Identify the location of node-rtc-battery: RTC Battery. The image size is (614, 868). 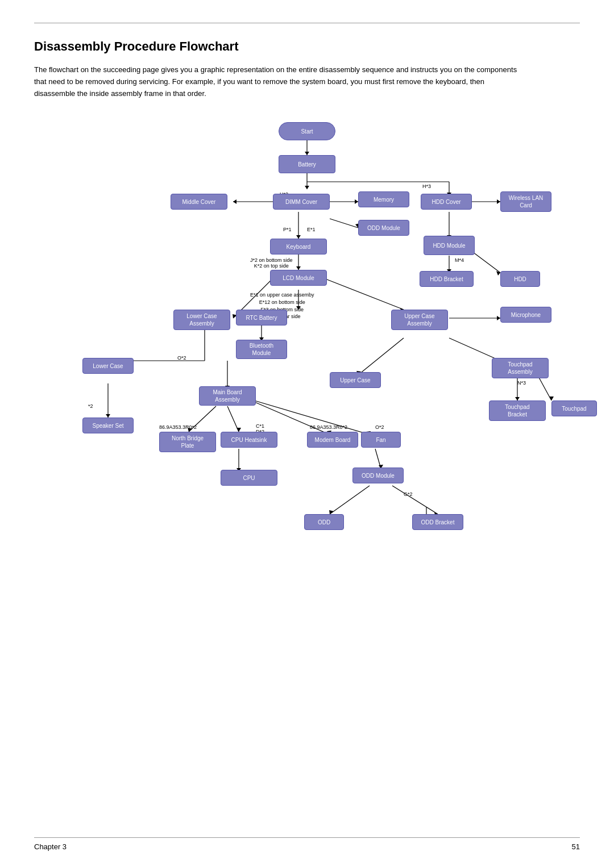
(262, 318).